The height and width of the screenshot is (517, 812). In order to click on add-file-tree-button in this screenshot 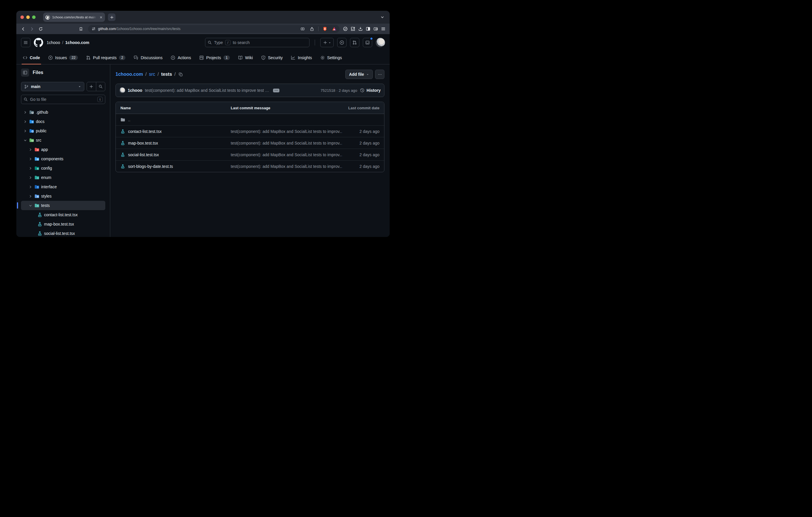, I will do `click(92, 87)`.